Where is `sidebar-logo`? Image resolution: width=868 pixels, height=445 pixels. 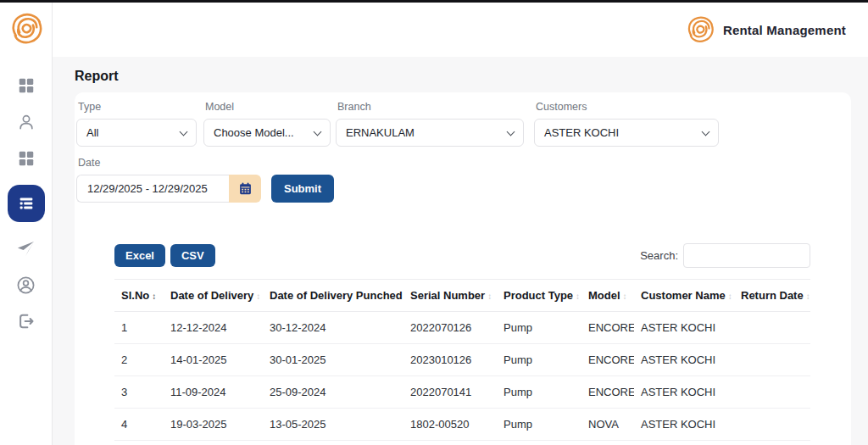
sidebar-logo is located at coordinates (26, 31).